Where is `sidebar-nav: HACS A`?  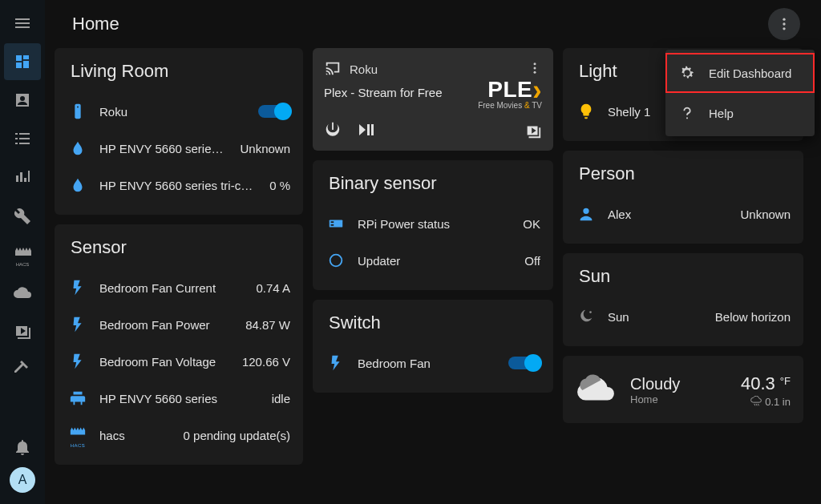
sidebar-nav: HACS A is located at coordinates (22, 252).